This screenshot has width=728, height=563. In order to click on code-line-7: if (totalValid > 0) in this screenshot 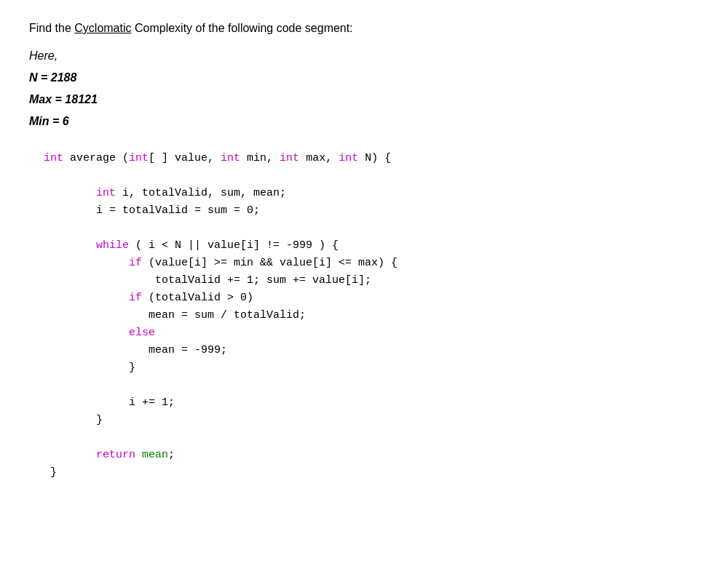, I will do `click(371, 298)`.